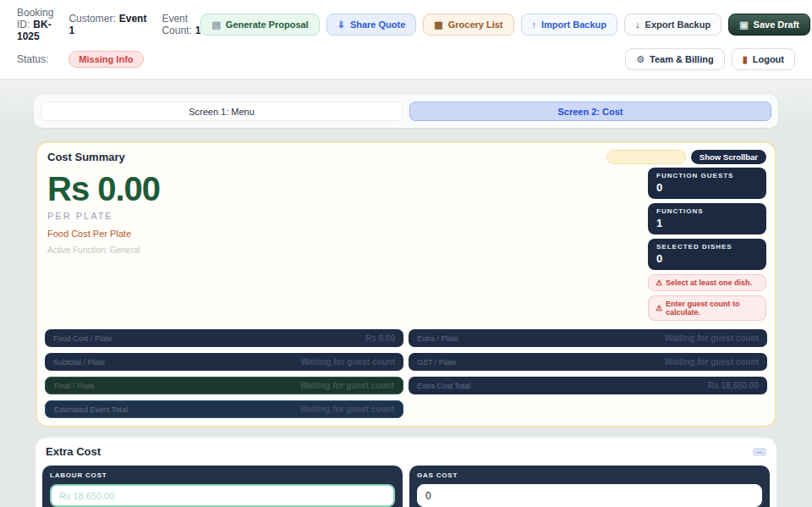 The width and height of the screenshot is (812, 507). Describe the element at coordinates (590, 476) in the screenshot. I see `gas-cost-label: GAS COST` at that location.